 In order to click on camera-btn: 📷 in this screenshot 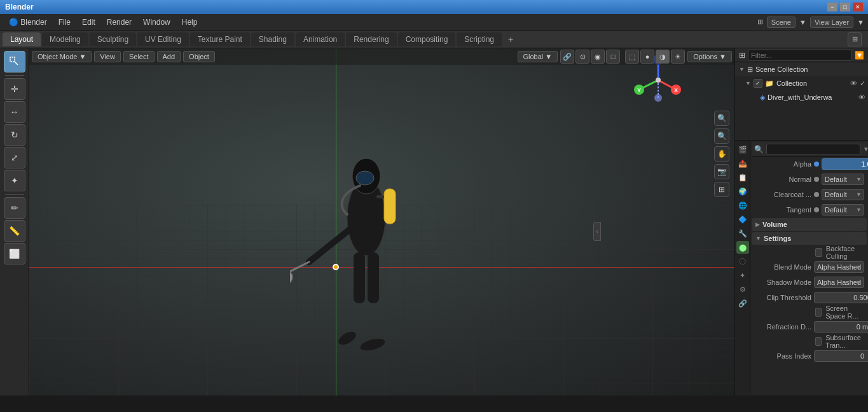, I will do `click(722, 172)`.